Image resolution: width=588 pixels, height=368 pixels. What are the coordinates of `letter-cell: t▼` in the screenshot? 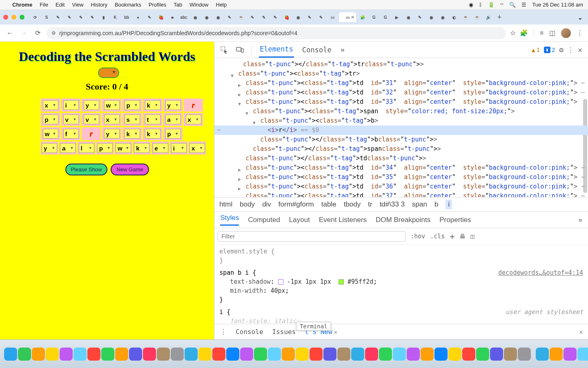 It's located at (153, 119).